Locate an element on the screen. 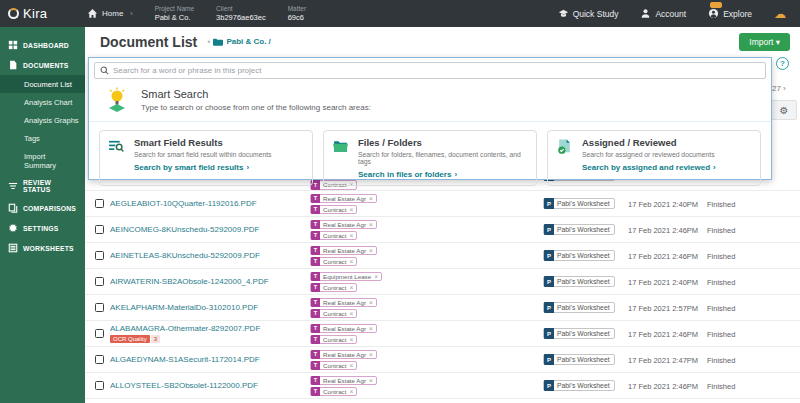 The width and height of the screenshot is (800, 403). document-name-link: AEGLEABIOT-10QQuarter-1192016.PDF is located at coordinates (184, 204).